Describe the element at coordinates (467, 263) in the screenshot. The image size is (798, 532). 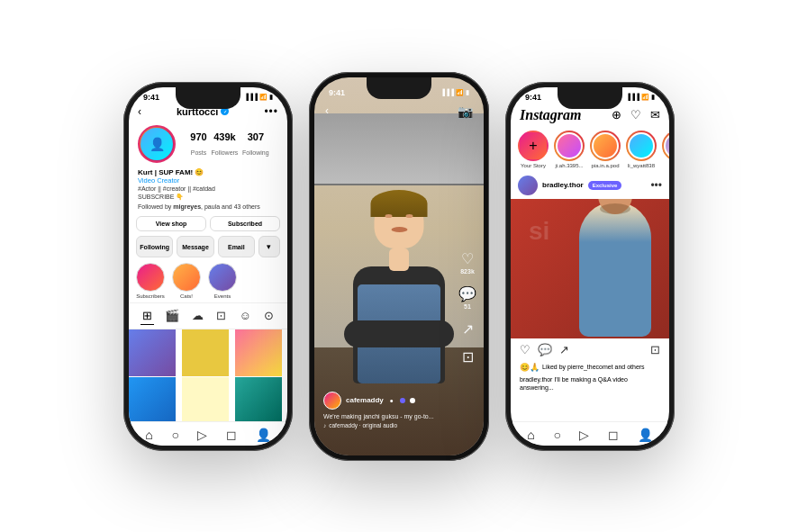
I see `reel-like-action: ♡ 823k` at that location.